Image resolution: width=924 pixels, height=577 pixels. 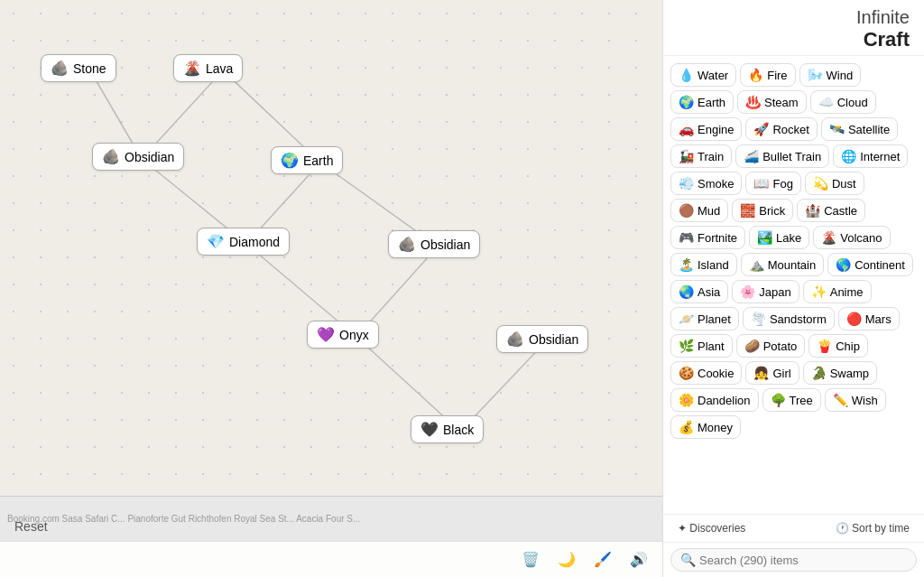 I want to click on element-item: 👧Girl, so click(x=772, y=373).